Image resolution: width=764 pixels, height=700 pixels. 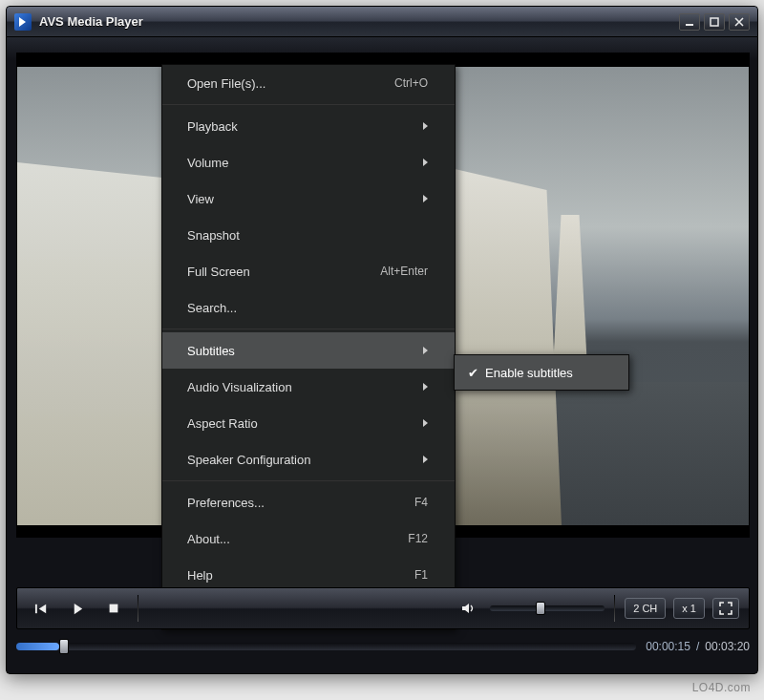 I want to click on menu-label: Search..., so click(x=308, y=308).